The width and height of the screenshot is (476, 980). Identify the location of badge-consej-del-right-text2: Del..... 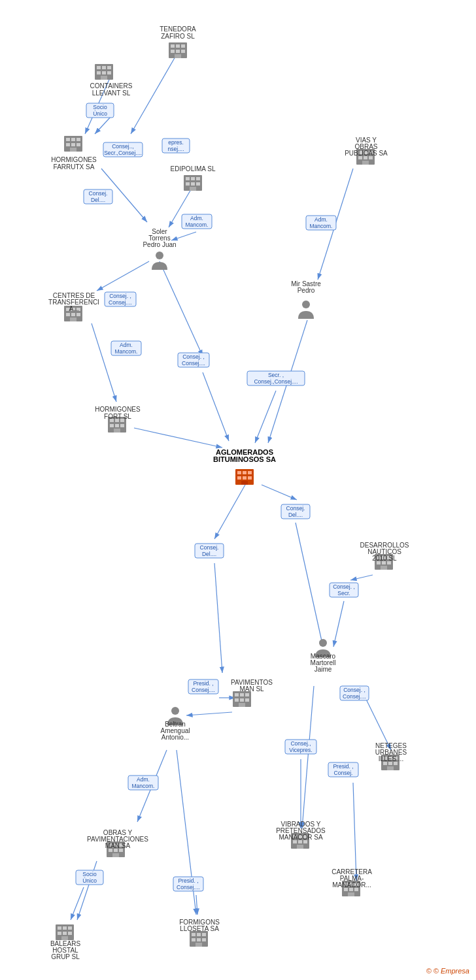
(296, 515).